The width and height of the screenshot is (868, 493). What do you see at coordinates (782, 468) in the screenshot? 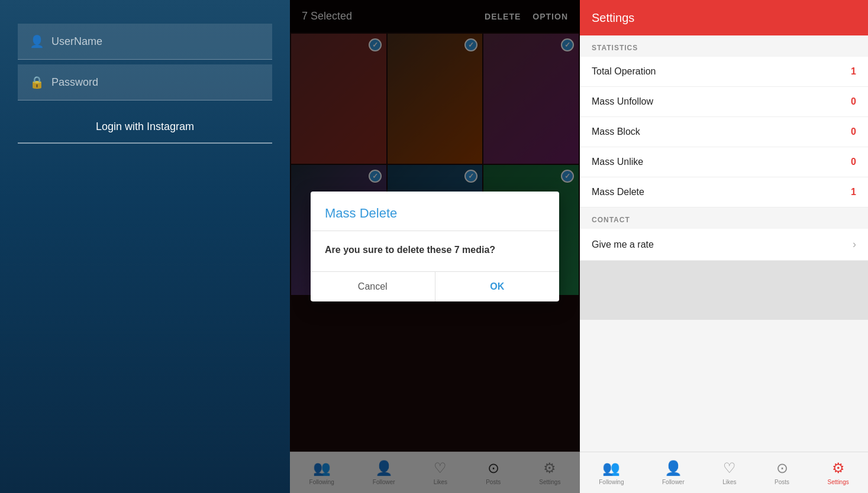
I see `settings-posts-icon: ⊙` at bounding box center [782, 468].